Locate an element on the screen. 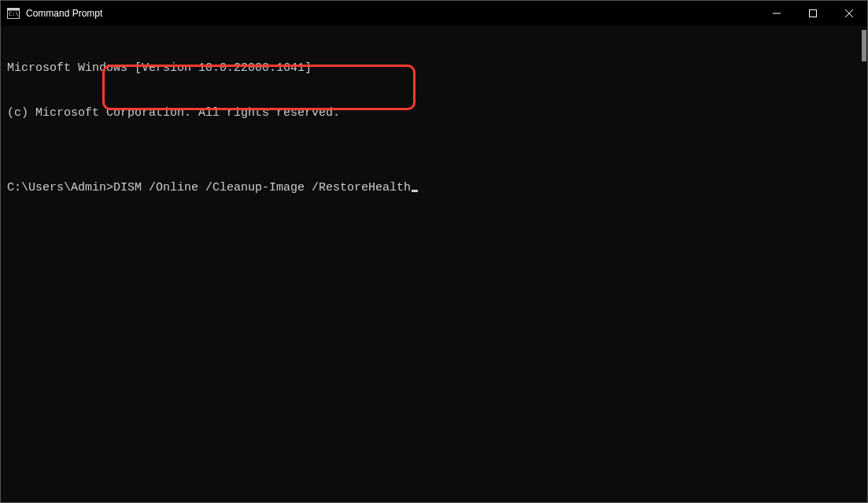  window-controls is located at coordinates (813, 13).